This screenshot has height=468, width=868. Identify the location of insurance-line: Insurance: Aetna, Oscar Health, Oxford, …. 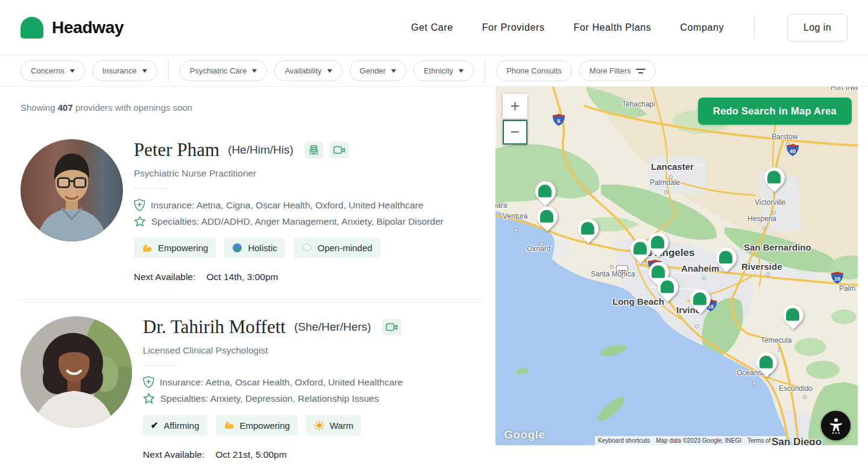
(272, 382).